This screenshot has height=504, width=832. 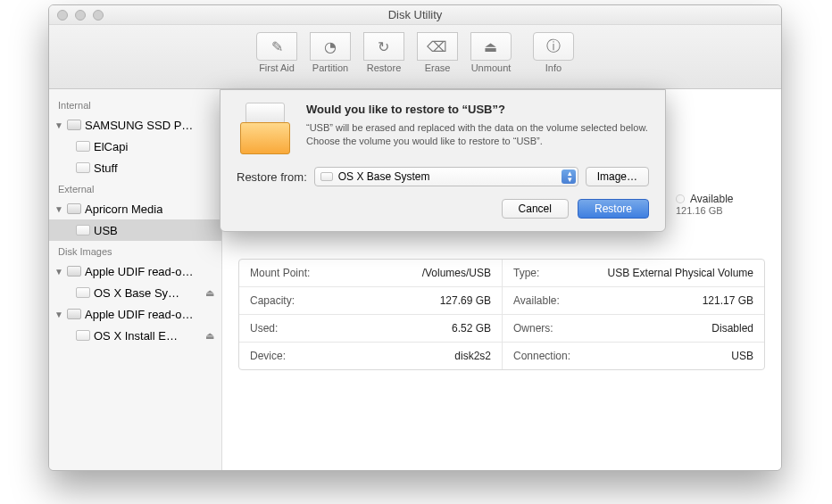 What do you see at coordinates (384, 53) in the screenshot?
I see `restore-button: ↻ Restore` at bounding box center [384, 53].